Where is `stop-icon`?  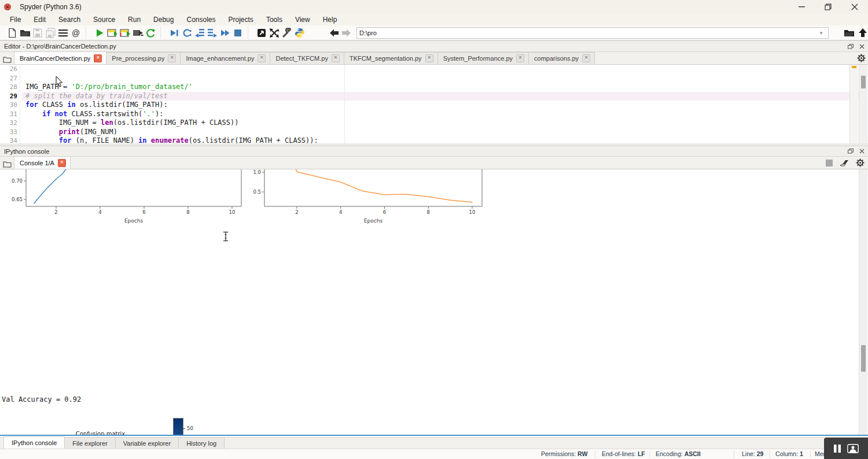 stop-icon is located at coordinates (238, 32).